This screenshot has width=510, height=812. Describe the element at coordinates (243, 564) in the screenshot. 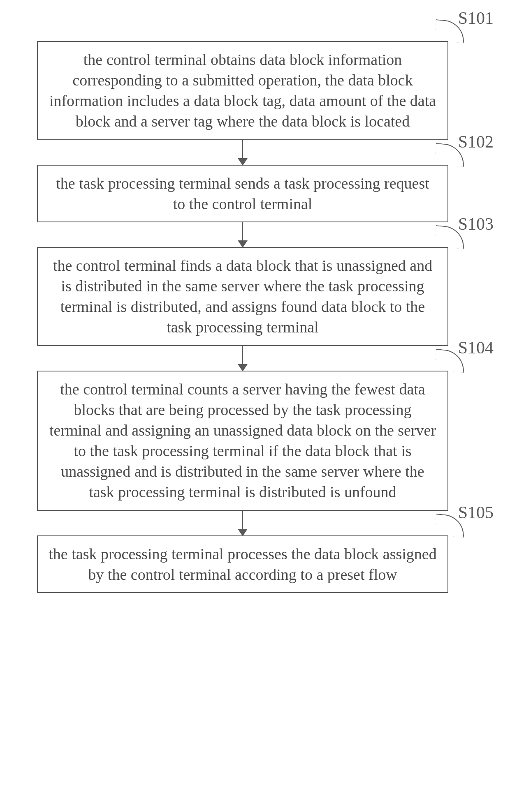

I see `step-text: the task processing terminal processes t…` at that location.